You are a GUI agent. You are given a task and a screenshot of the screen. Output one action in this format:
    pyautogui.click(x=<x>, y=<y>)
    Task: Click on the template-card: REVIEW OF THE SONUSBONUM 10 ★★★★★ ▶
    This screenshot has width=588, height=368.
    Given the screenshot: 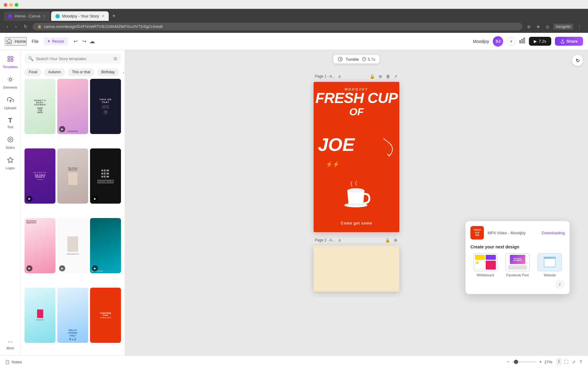 What is the action you would take?
    pyautogui.click(x=40, y=176)
    